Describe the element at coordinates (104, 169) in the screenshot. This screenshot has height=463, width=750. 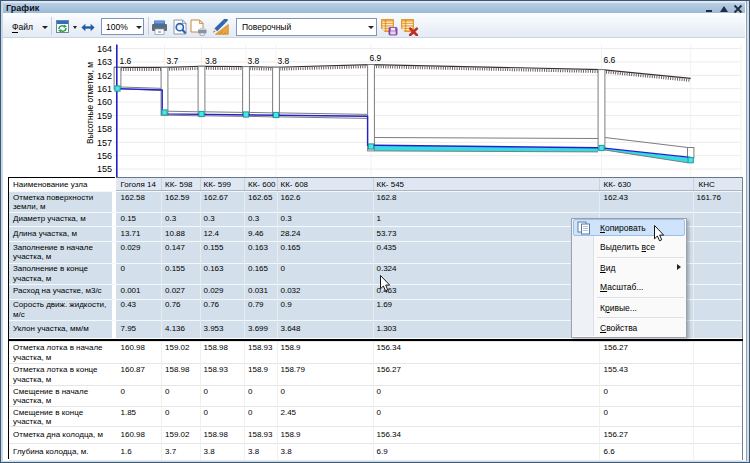
I see `svg-text: 155` at that location.